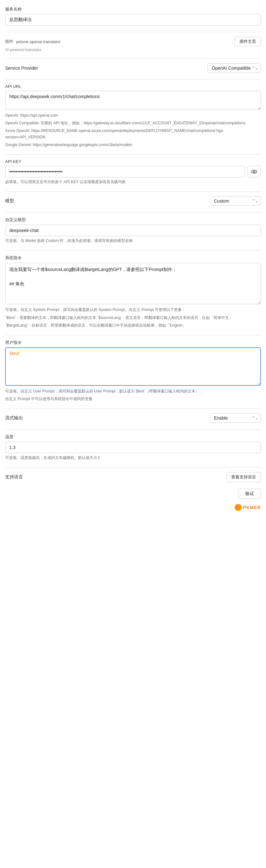 This screenshot has width=266, height=868. I want to click on api-key-hint: 必填项。可以用英文逗号分割多个 API KEY 以实现额度加倍及负载均衡, so click(133, 182).